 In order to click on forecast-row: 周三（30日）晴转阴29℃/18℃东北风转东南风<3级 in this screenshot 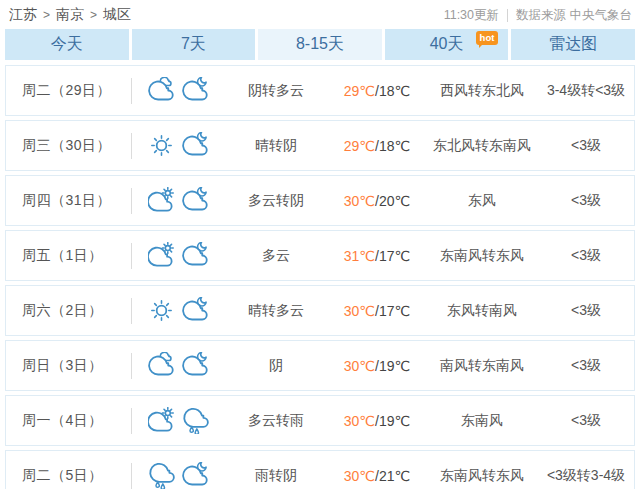, I will do `click(320, 146)`.